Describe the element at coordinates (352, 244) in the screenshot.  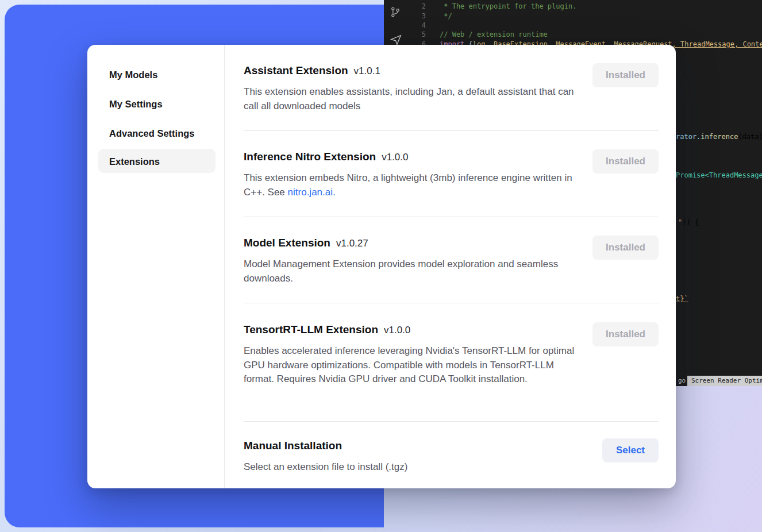
I see `extension-version: v1.0.27` at that location.